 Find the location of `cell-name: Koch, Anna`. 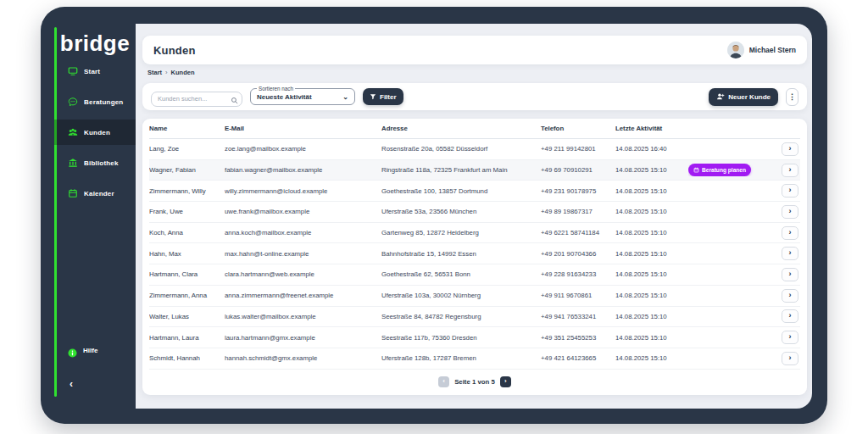

cell-name: Koch, Anna is located at coordinates (186, 232).